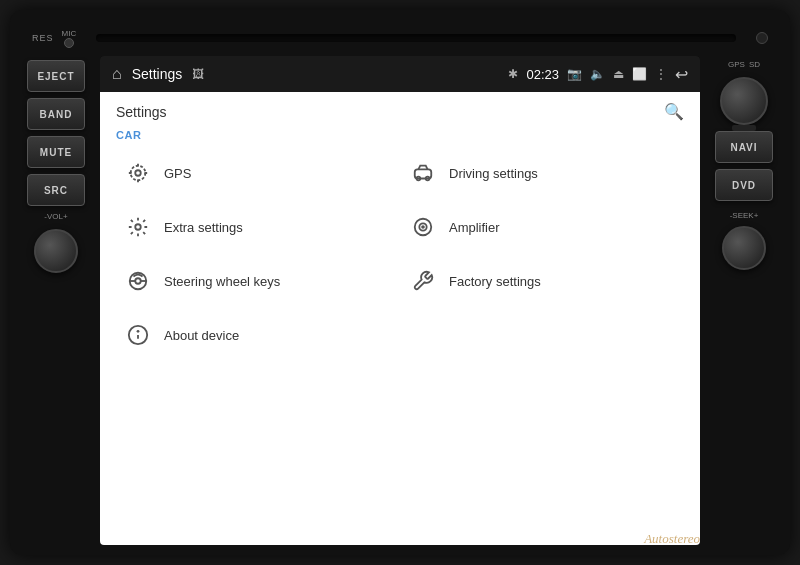 The image size is (800, 565). What do you see at coordinates (494, 174) in the screenshot?
I see `driving-label: Driving settings` at bounding box center [494, 174].